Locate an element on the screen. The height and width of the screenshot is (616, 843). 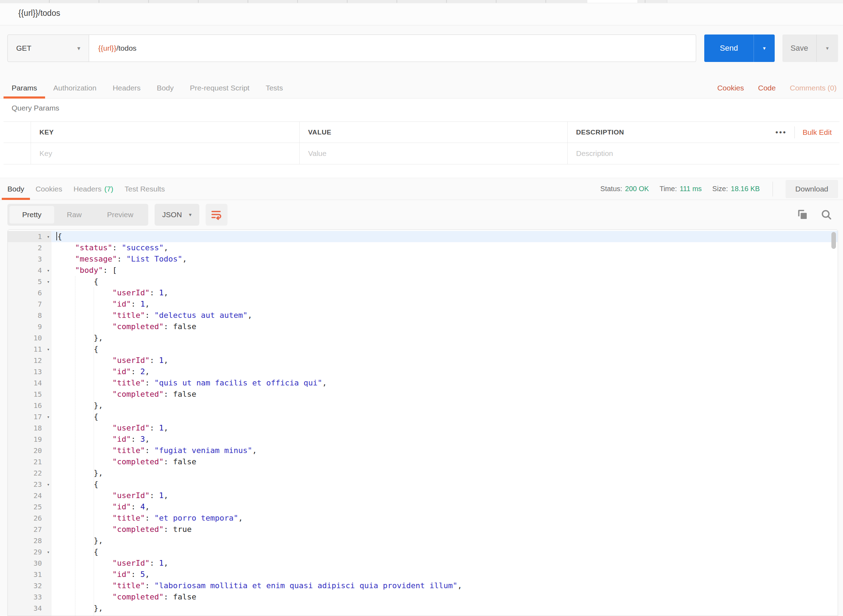
response-tab-cookies: Cookies is located at coordinates (49, 189).